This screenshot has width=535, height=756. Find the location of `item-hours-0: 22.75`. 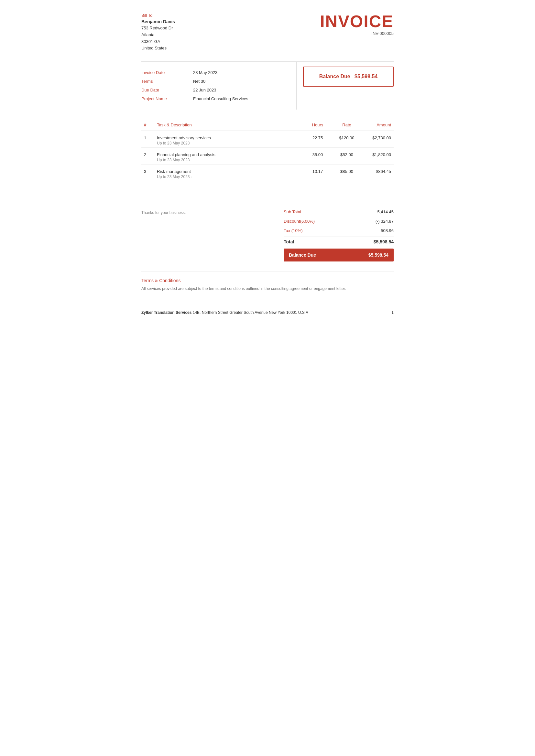

item-hours-0: 22.75 is located at coordinates (318, 140).